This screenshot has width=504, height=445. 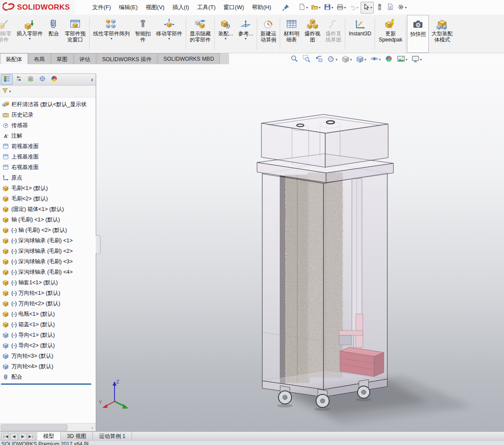 What do you see at coordinates (189, 59) in the screenshot?
I see `tab-SOLIDWORKS MBD: SOLIDWORKS MBD` at bounding box center [189, 59].